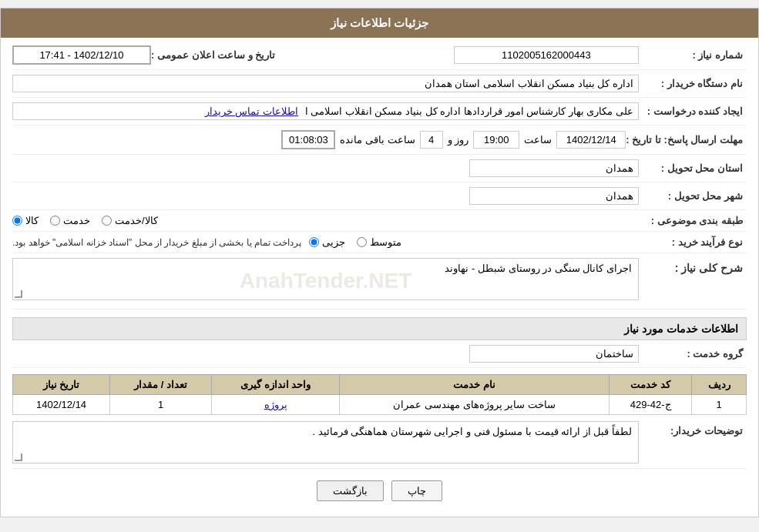  Describe the element at coordinates (18, 457) in the screenshot. I see `notes-resize-handle` at that location.